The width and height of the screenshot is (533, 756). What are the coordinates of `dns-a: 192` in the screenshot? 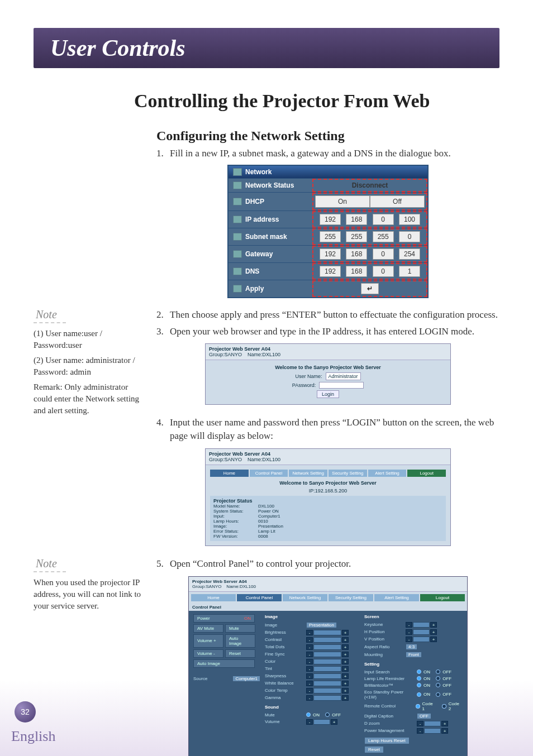 It's located at (330, 271).